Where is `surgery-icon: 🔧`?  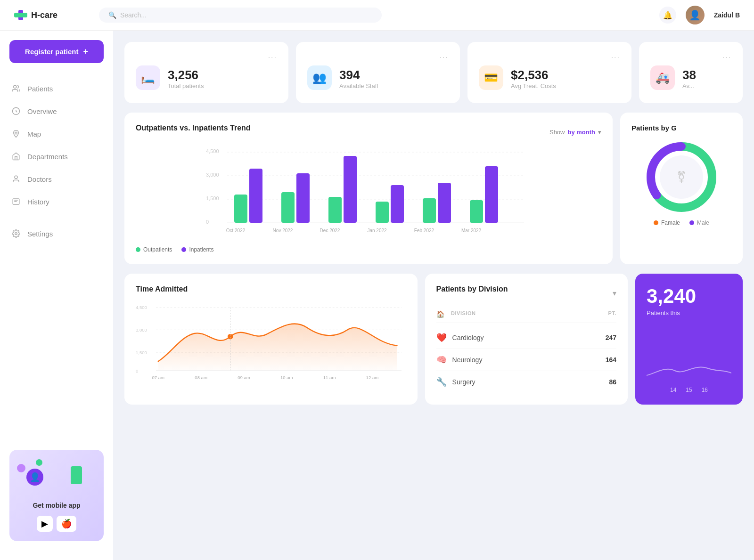
surgery-icon: 🔧 is located at coordinates (442, 382).